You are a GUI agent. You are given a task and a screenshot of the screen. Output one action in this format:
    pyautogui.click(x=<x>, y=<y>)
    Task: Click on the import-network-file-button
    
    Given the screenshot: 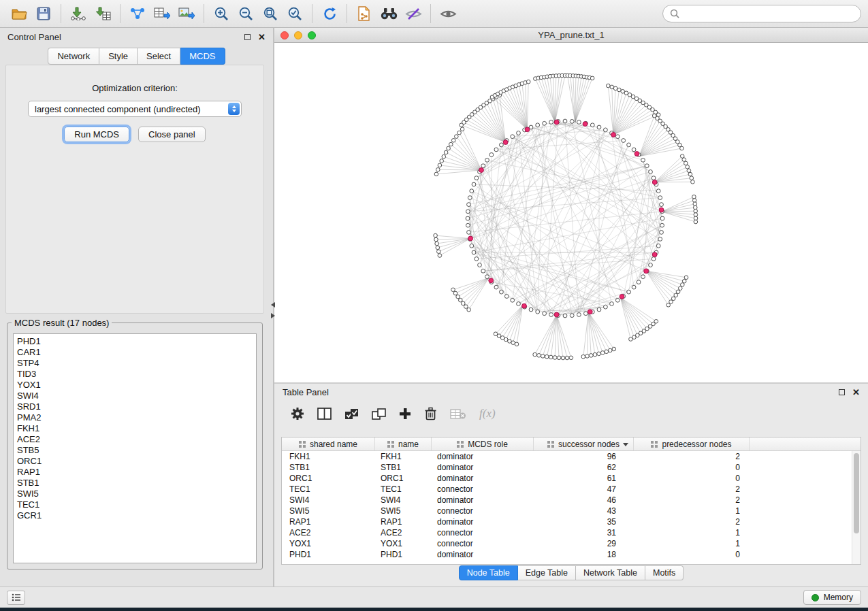 What is the action you would take?
    pyautogui.click(x=78, y=14)
    